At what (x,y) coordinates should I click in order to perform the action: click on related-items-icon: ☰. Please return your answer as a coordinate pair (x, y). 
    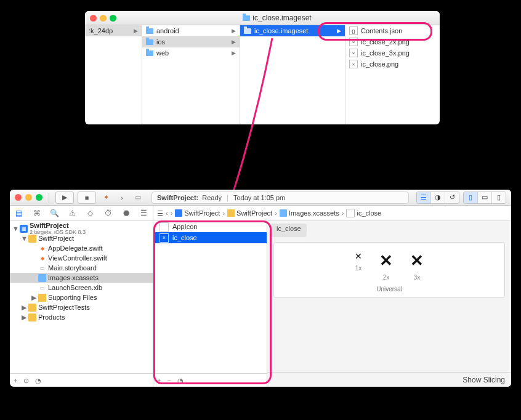
    Looking at the image, I should click on (160, 213).